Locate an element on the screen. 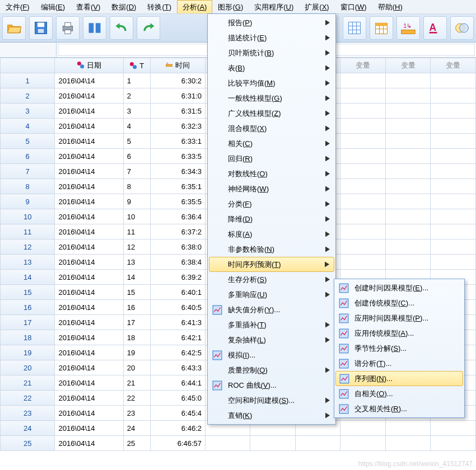  row-number: 9 is located at coordinates (28, 201).